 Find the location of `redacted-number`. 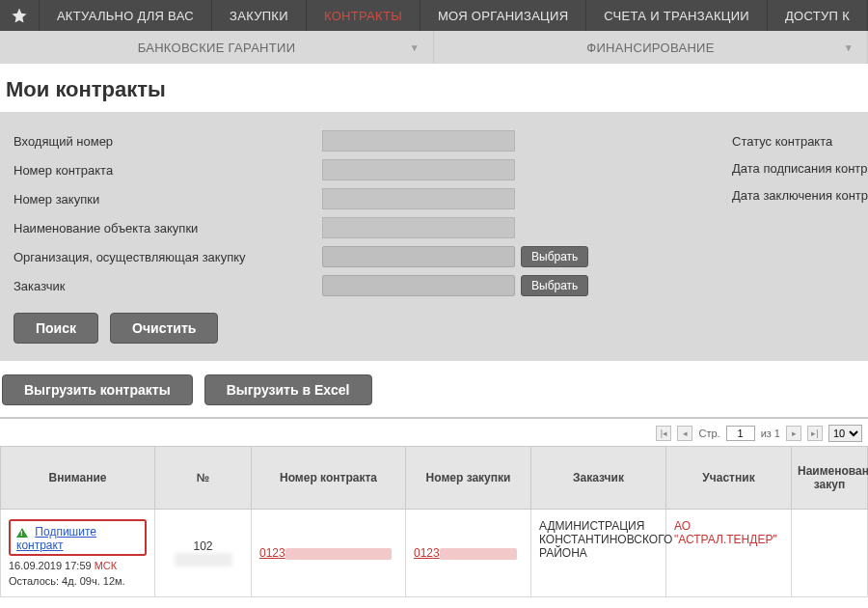

redacted-number is located at coordinates (203, 560).